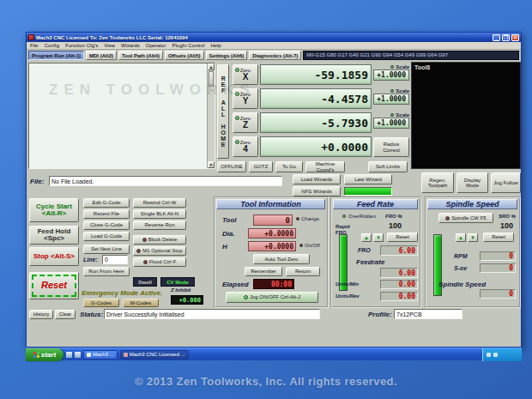 The width and height of the screenshot is (532, 399). Describe the element at coordinates (368, 179) in the screenshot. I see `last-wizard-button: Last Wizard` at that location.